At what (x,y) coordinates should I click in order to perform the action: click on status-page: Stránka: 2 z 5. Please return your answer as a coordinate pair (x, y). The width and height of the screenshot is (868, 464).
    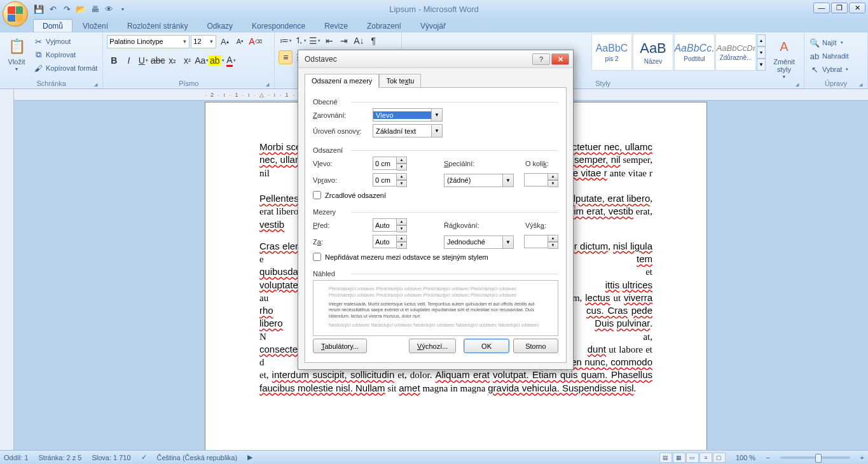
    Looking at the image, I should click on (60, 458).